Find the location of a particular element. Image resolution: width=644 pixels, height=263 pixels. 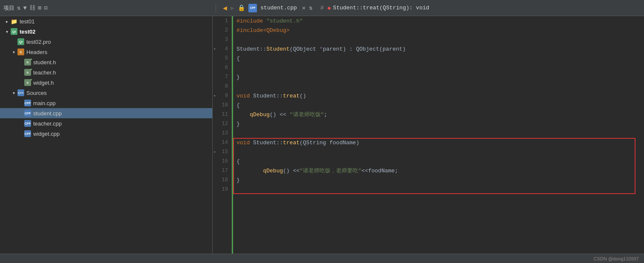

line11-call: () << is located at coordinates (280, 115).